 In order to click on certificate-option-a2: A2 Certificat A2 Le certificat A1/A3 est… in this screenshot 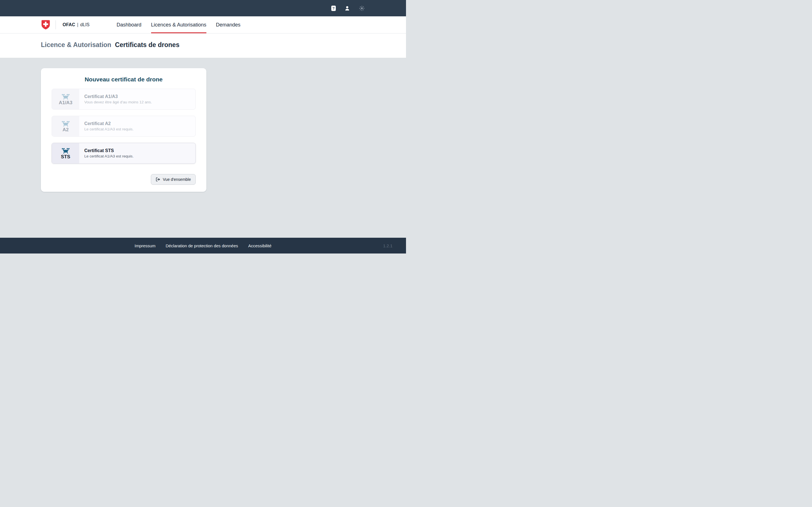, I will do `click(123, 126)`.